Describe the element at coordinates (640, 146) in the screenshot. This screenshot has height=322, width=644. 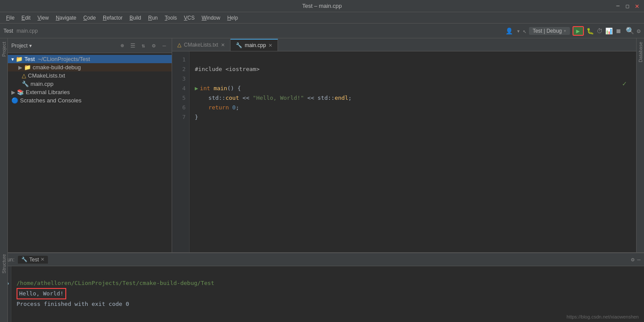
I see `right-edge: Database` at that location.